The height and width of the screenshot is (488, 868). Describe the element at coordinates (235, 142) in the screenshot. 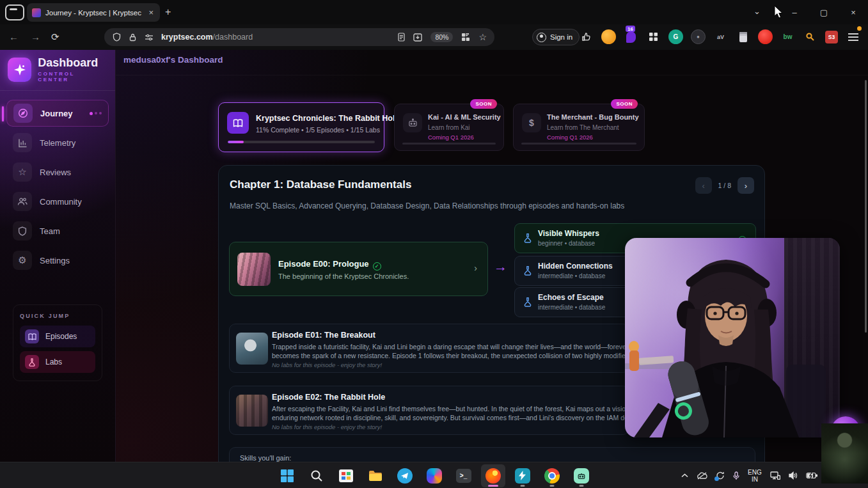

I see `progress-fill` at that location.